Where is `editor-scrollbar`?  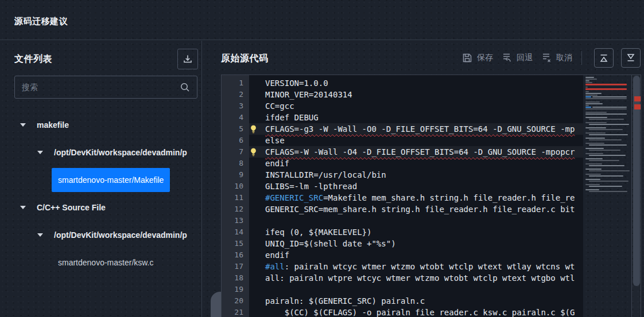 editor-scrollbar is located at coordinates (636, 196).